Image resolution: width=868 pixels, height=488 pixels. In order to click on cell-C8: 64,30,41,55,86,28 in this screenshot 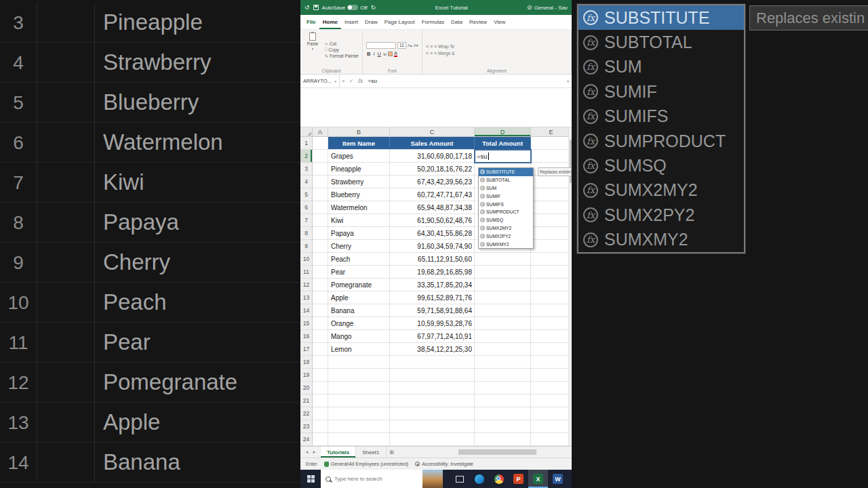, I will do `click(433, 233)`.